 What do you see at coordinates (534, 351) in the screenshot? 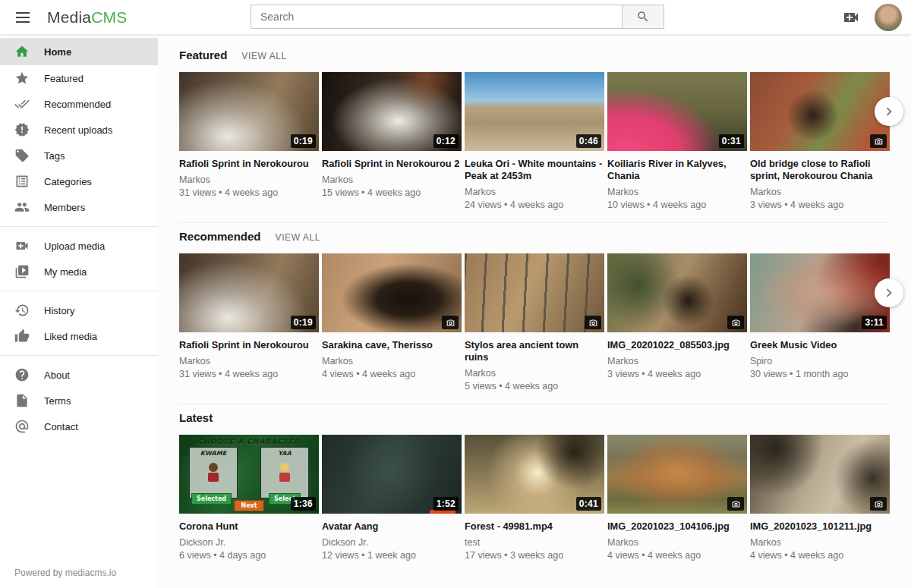
I see `media-title: Stylos area ancient town ruins` at bounding box center [534, 351].